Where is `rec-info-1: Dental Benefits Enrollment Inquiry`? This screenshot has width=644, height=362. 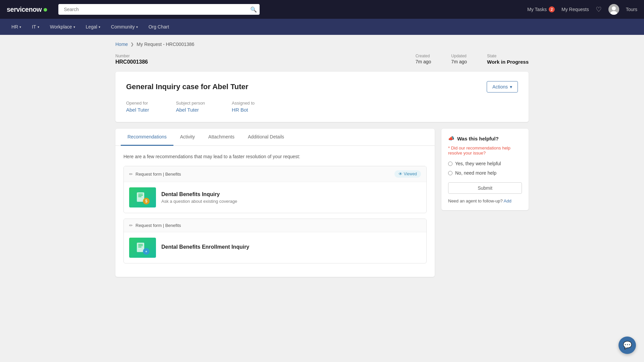
rec-info-1: Dental Benefits Enrollment Inquiry is located at coordinates (205, 248).